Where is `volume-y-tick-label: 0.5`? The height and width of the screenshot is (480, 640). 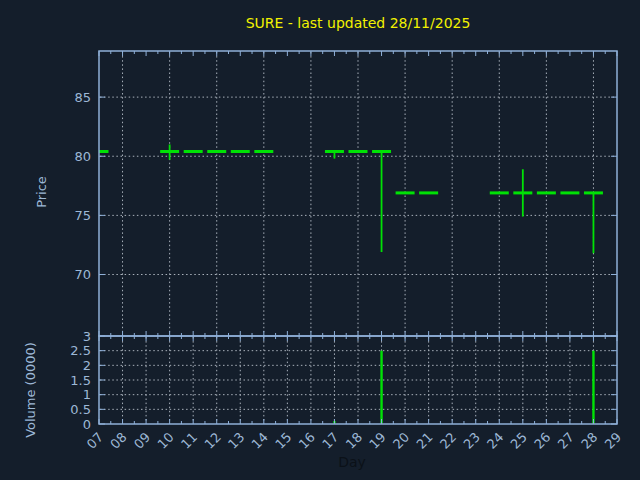
volume-y-tick-label: 0.5 is located at coordinates (80, 410).